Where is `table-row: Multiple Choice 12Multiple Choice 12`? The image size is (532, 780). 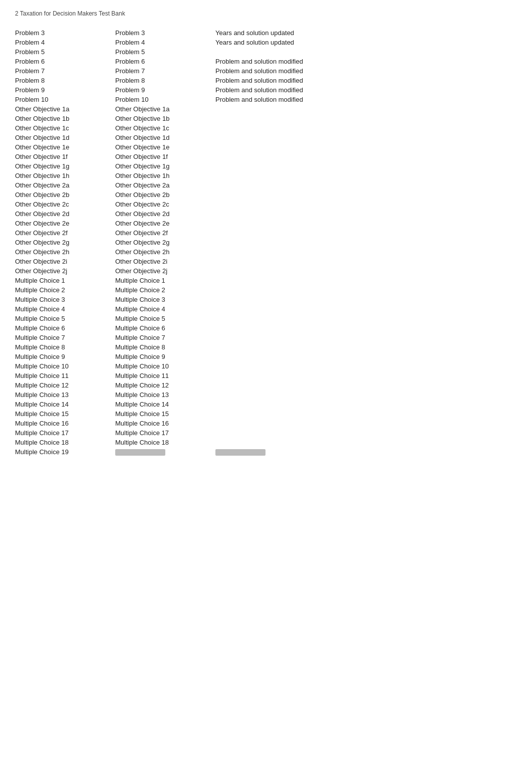
table-row: Multiple Choice 12Multiple Choice 12 is located at coordinates (266, 385).